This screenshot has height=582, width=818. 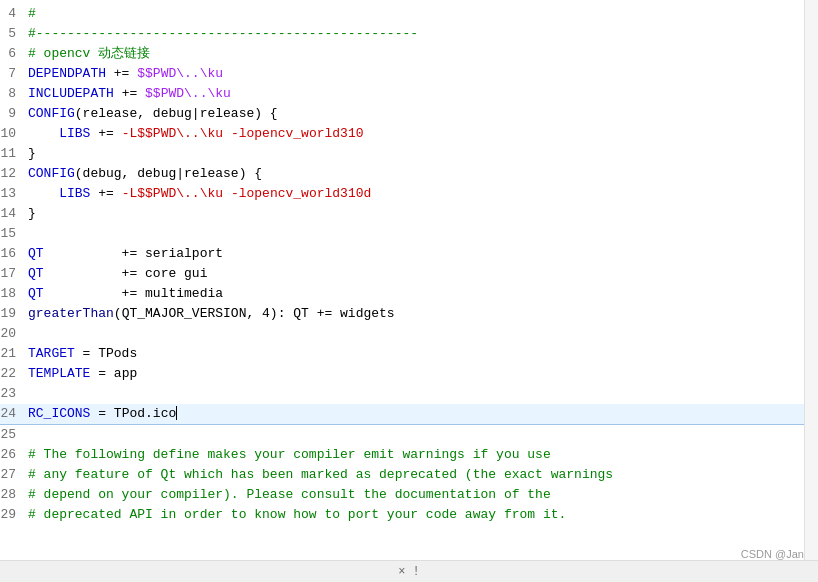 I want to click on code-line: 14}, so click(x=409, y=214).